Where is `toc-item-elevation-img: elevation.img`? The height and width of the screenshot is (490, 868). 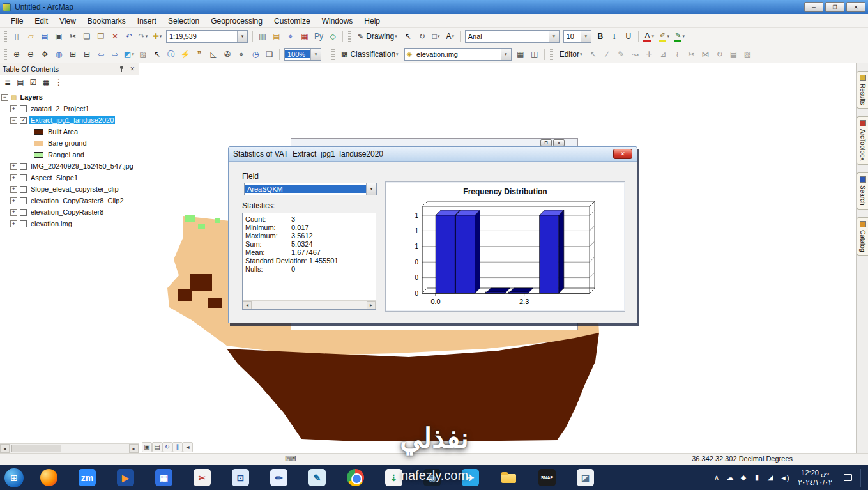
toc-item-elevation-img: elevation.img is located at coordinates (69, 224).